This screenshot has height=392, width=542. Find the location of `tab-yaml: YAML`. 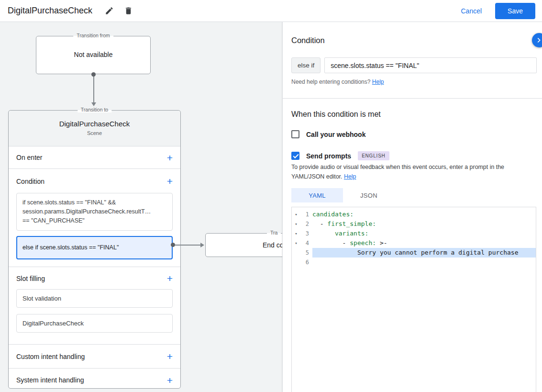

tab-yaml: YAML is located at coordinates (317, 195).